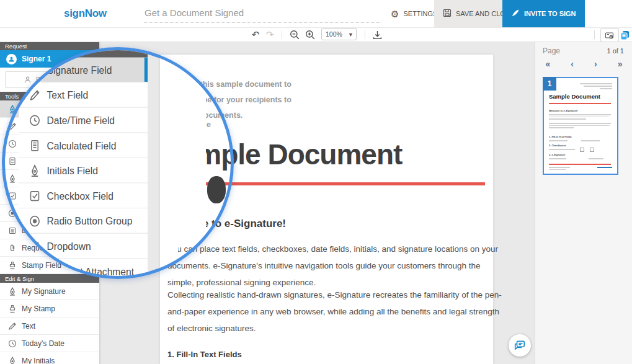  Describe the element at coordinates (43, 344) in the screenshot. I see `tool-label: Today's Date` at that location.